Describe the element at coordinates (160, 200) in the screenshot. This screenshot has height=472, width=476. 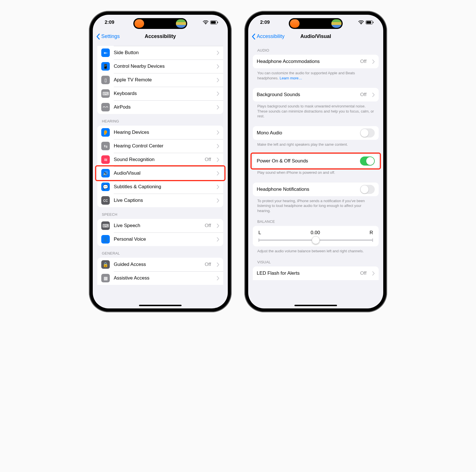
I see `row-live-captions: ccLive Captions` at that location.